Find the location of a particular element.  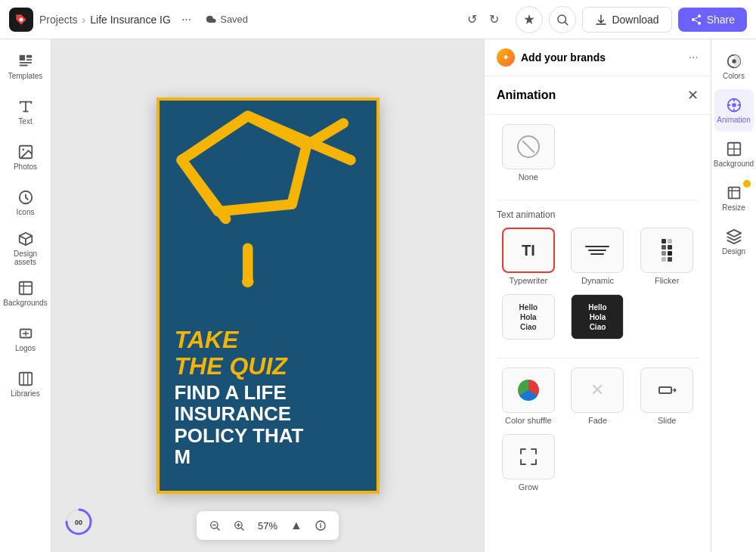

anim-dynamic-box is located at coordinates (597, 250).